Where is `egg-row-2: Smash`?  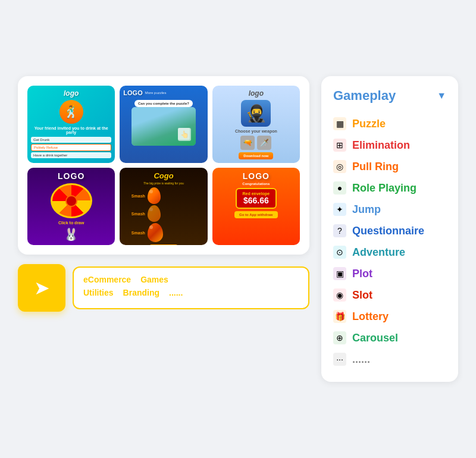
egg-row-2: Smash is located at coordinates (164, 214).